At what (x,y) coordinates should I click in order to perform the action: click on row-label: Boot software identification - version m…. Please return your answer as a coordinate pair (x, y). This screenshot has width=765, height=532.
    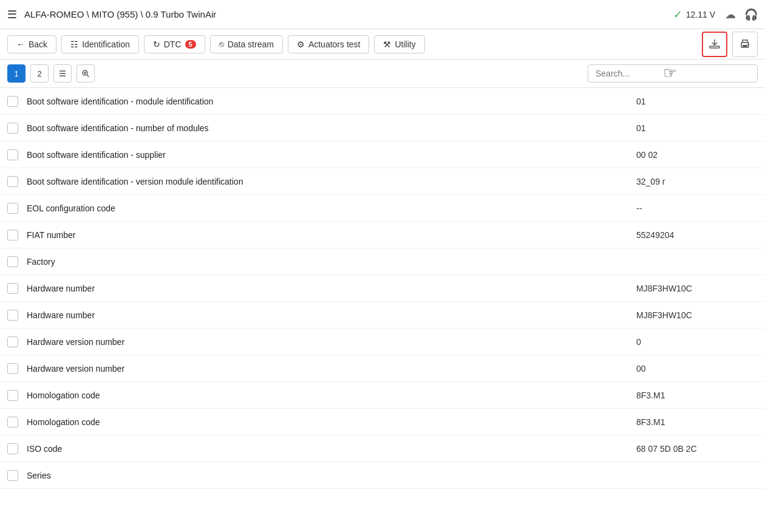
    Looking at the image, I should click on (332, 182).